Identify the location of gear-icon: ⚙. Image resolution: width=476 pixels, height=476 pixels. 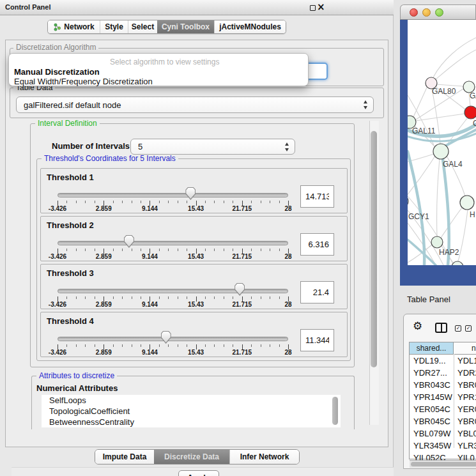
(418, 326).